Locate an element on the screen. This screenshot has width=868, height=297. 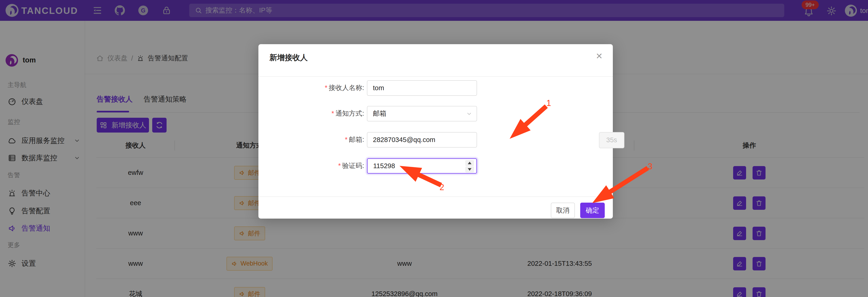
verify-code-input is located at coordinates (422, 166).